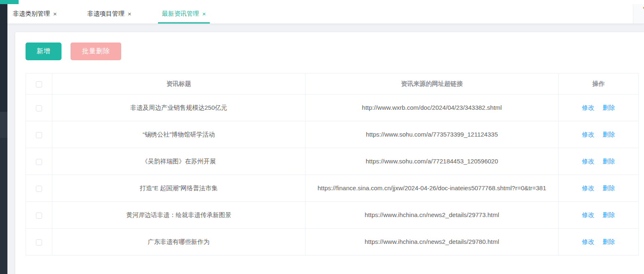  What do you see at coordinates (35, 14) in the screenshot?
I see `tab-heritage-category: 非遗类别管理 ×` at bounding box center [35, 14].